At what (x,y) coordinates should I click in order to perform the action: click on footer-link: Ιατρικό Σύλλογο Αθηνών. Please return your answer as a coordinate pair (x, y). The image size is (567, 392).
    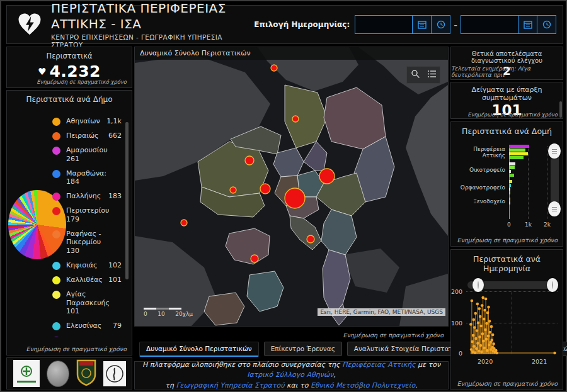
    Looking at the image, I should click on (290, 375).